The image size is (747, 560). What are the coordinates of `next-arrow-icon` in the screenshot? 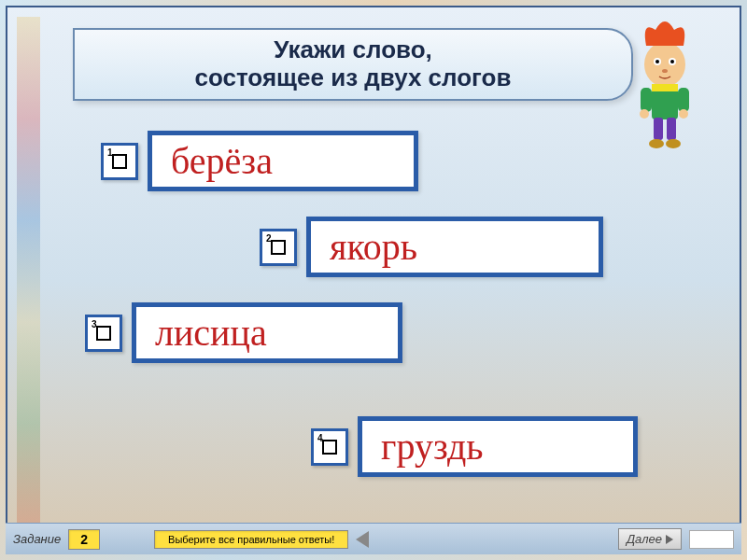 It's located at (669, 539).